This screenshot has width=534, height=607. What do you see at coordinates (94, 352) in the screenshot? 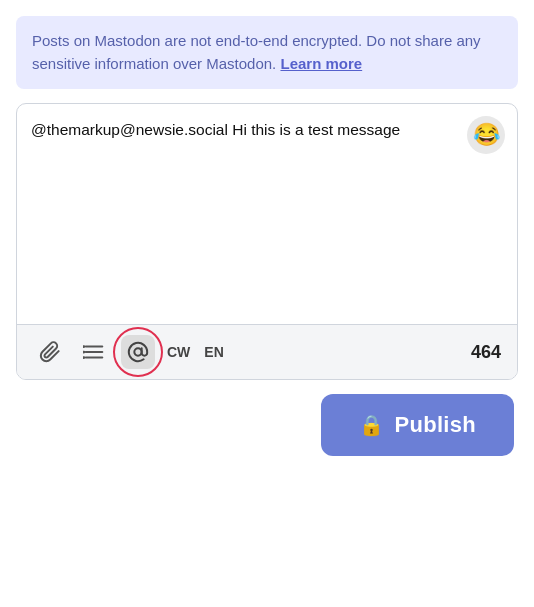
I see `format-button` at bounding box center [94, 352].